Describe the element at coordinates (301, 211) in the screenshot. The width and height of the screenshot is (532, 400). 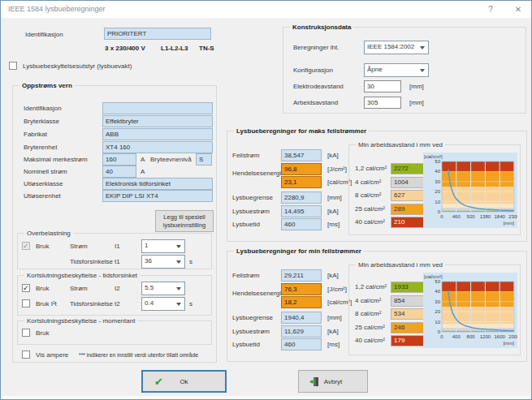
I see `maks-strom-field: 14,495` at that location.